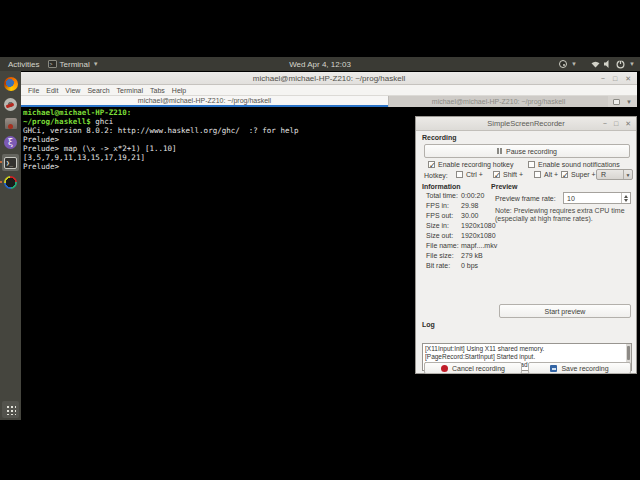  I want to click on checkbox-label: Shift +, so click(513, 174).